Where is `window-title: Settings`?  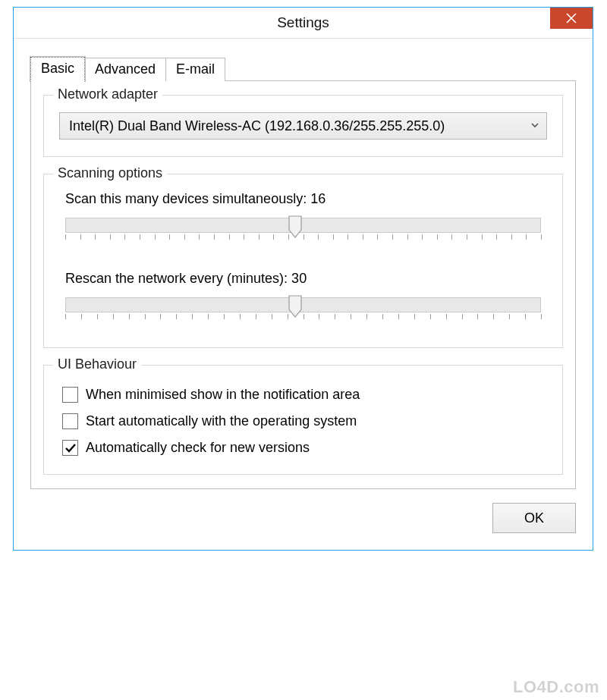
window-title: Settings is located at coordinates (304, 23).